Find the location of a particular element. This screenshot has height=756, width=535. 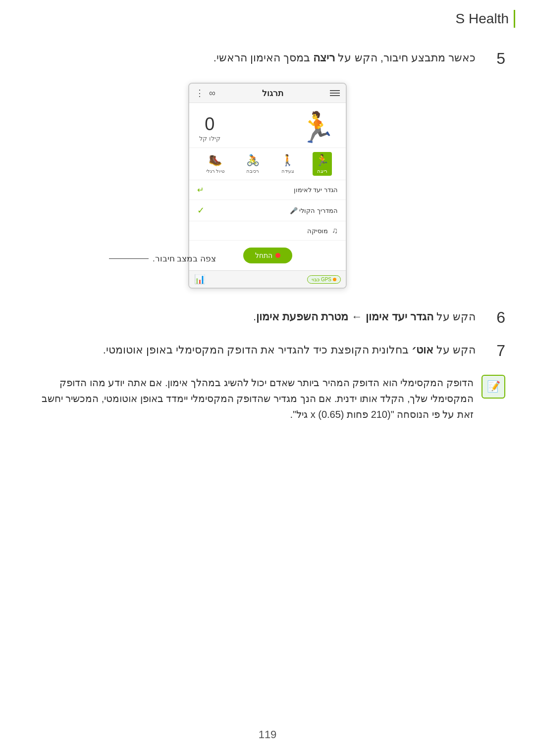

tab-cycling-label: רכיבה is located at coordinates (253, 171).